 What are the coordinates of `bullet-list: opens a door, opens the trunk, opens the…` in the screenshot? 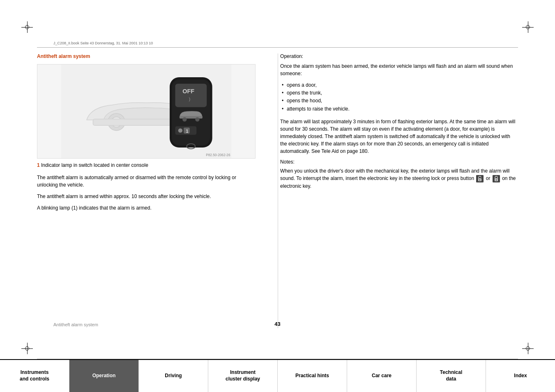 It's located at (399, 97).